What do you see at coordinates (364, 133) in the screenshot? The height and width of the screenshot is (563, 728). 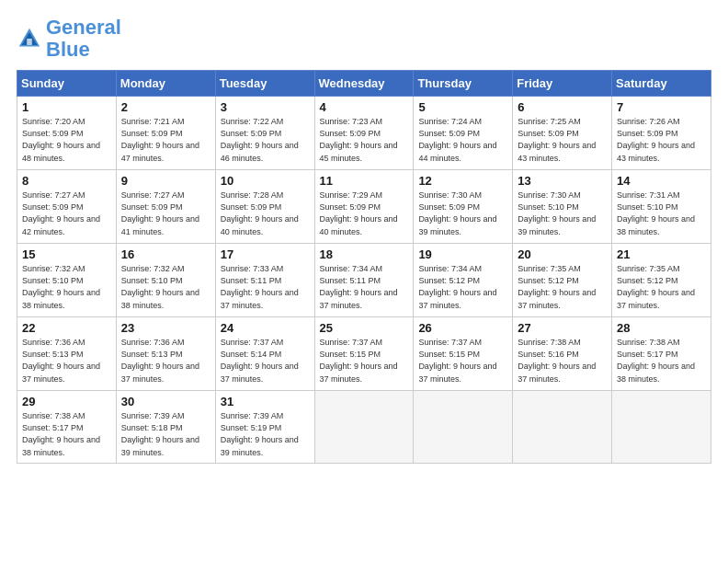 I see `calendar-cell: 4Sunrise: 7:23 AMSunset: 5:09 PMDaylight…` at bounding box center [364, 133].